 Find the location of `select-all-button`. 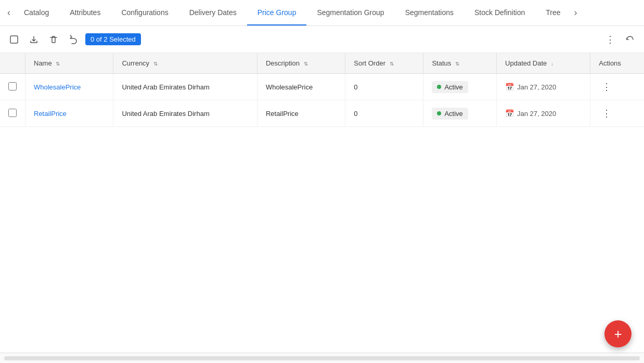

select-all-button is located at coordinates (14, 40).